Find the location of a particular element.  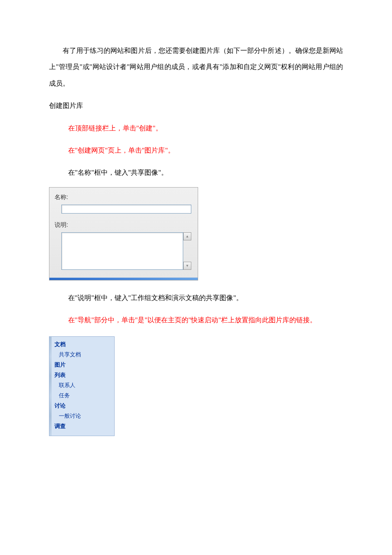

nav-item-shared-docs: 共享文档 is located at coordinates (82, 355).